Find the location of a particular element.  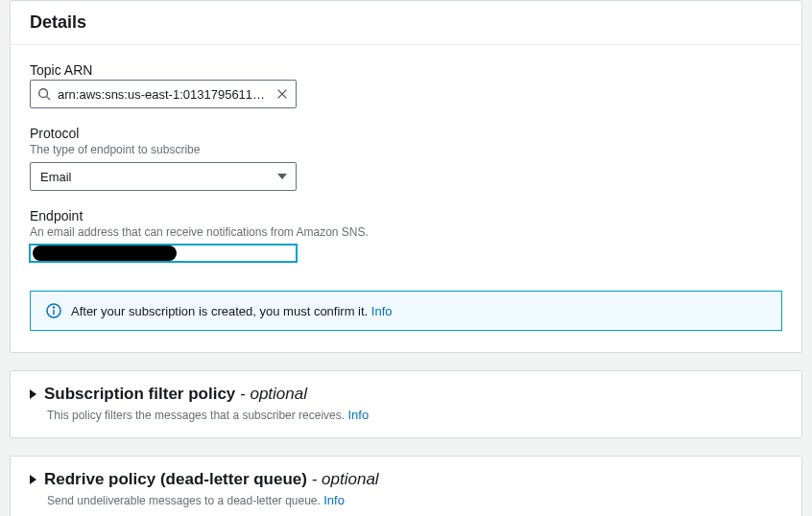

filter-policy-title: Subscription filter policy - optional is located at coordinates (176, 394).